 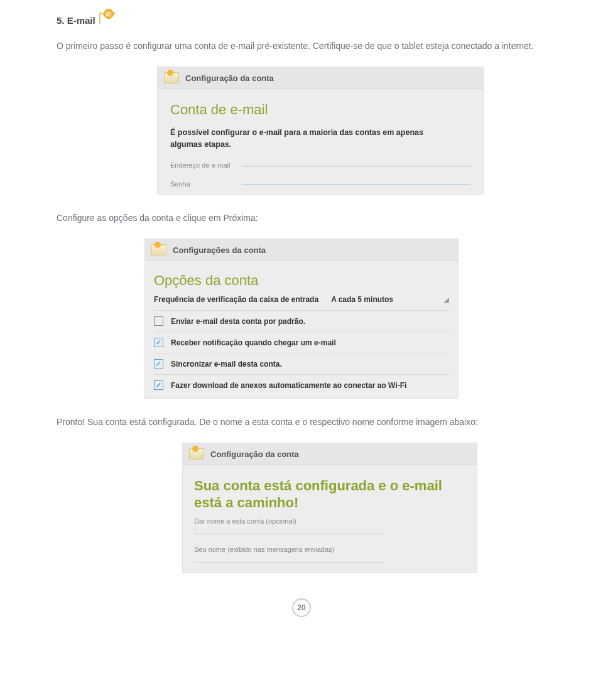 I want to click on screenshot-email-setup: Configuração da conta Conta de e-mail É …, so click(x=320, y=131).